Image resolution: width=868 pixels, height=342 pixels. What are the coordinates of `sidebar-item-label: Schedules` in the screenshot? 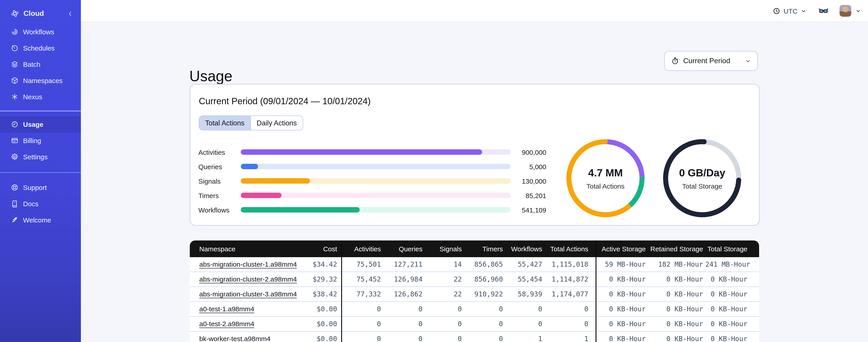 It's located at (39, 48).